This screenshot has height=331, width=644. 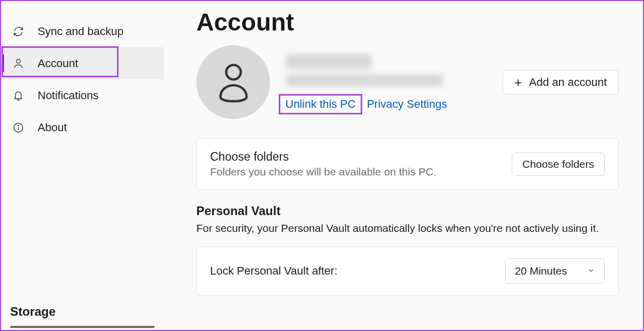 I want to click on sidebar-item-about: About, so click(x=82, y=127).